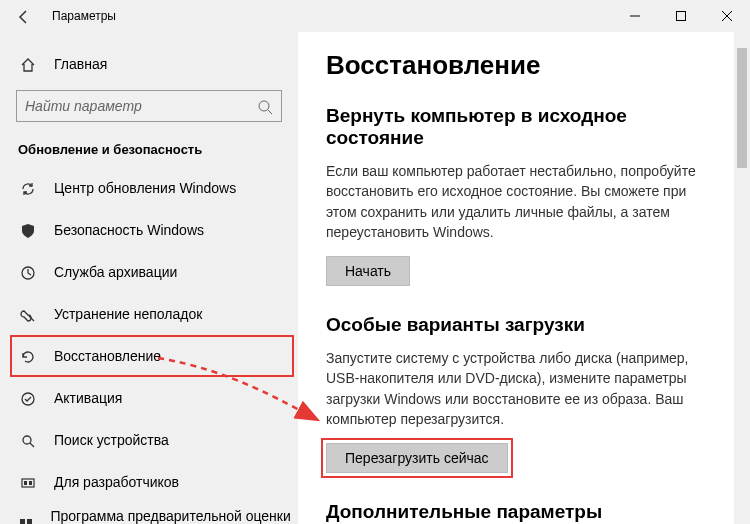  Describe the element at coordinates (116, 272) in the screenshot. I see `sidebar-item-label: Служба архивации` at that location.